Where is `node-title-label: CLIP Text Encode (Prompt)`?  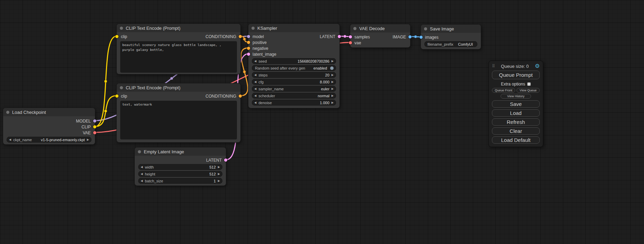 node-title-label: CLIP Text Encode (Prompt) is located at coordinates (153, 88).